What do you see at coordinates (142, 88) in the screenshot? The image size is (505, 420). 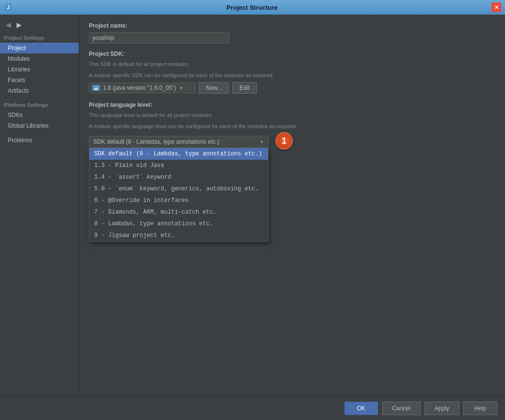 I see `sdk-selector: ☕ 1.8 (java version "1.8.0_05") ▼` at bounding box center [142, 88].